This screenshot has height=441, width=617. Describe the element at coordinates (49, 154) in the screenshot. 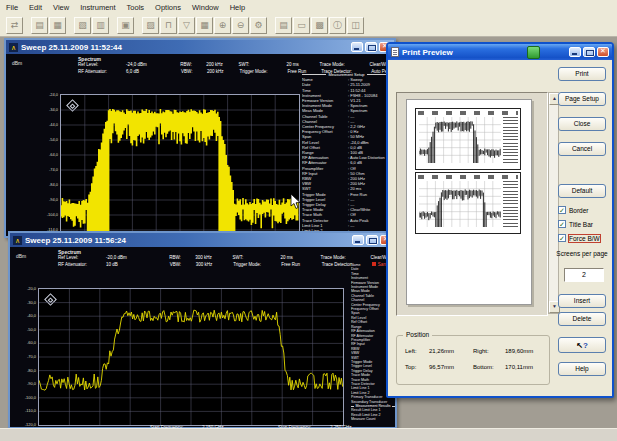

I see `y-axis-label: -64,0` at that location.